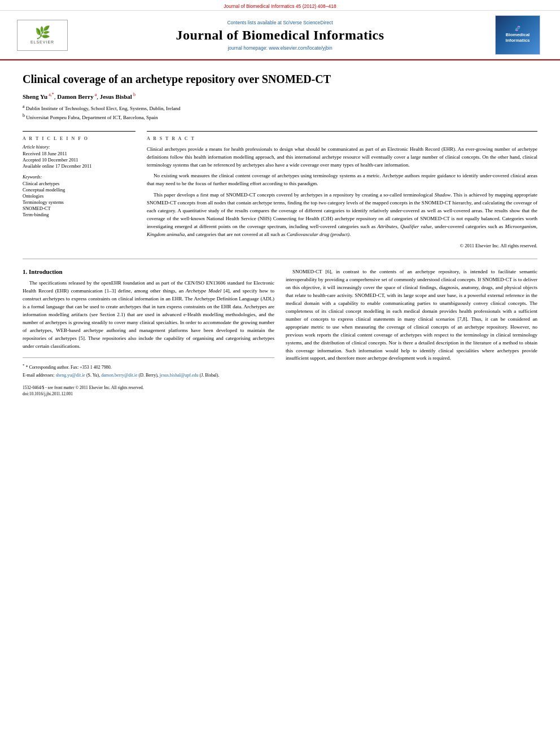 The height and width of the screenshot is (747, 560). I want to click on intro-left-body: The specifications released by the openE…, so click(148, 315).